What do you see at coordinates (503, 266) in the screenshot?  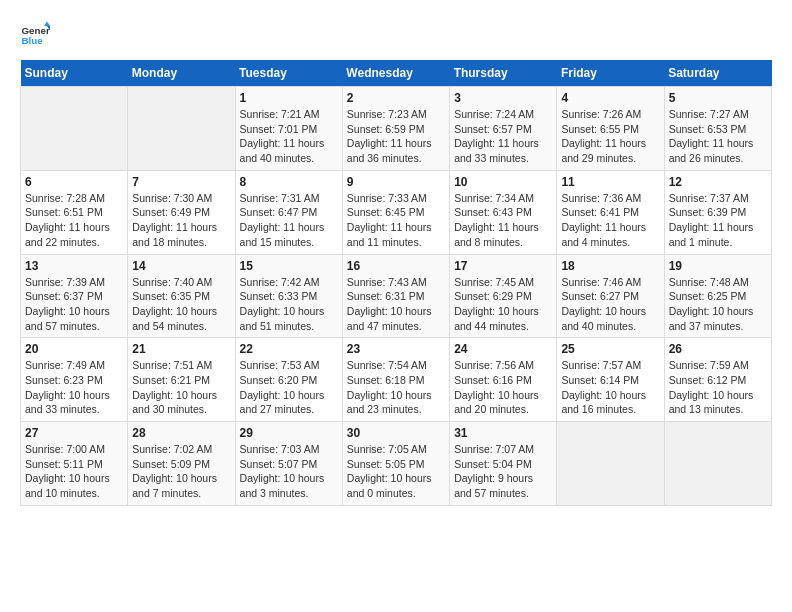 I see `day-number: 17` at bounding box center [503, 266].